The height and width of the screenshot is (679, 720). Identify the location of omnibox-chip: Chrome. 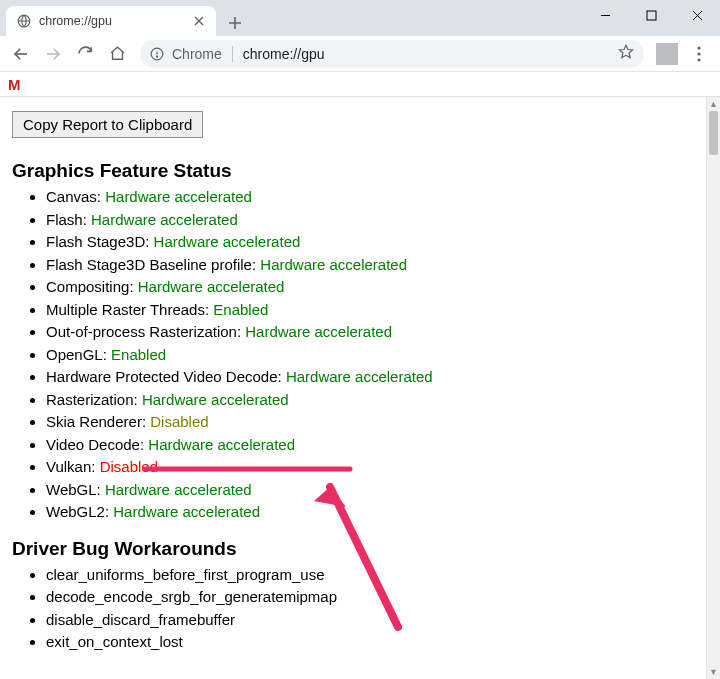
(202, 54).